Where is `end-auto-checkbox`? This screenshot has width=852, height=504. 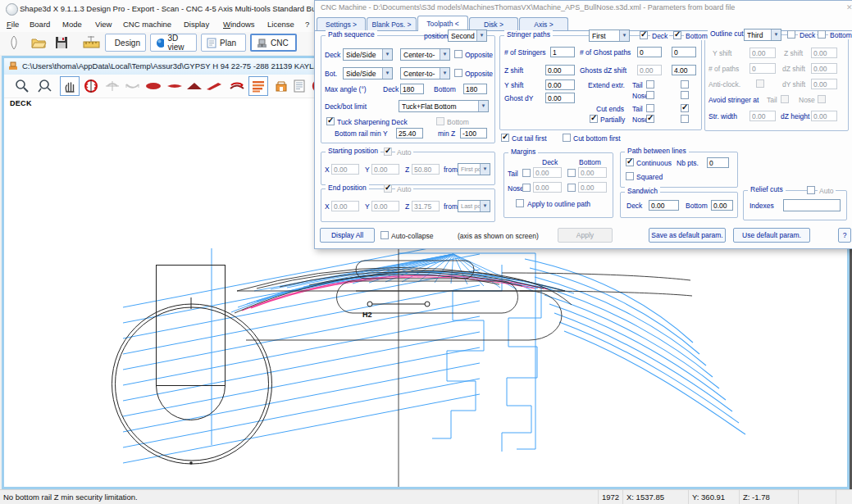
end-auto-checkbox is located at coordinates (388, 188).